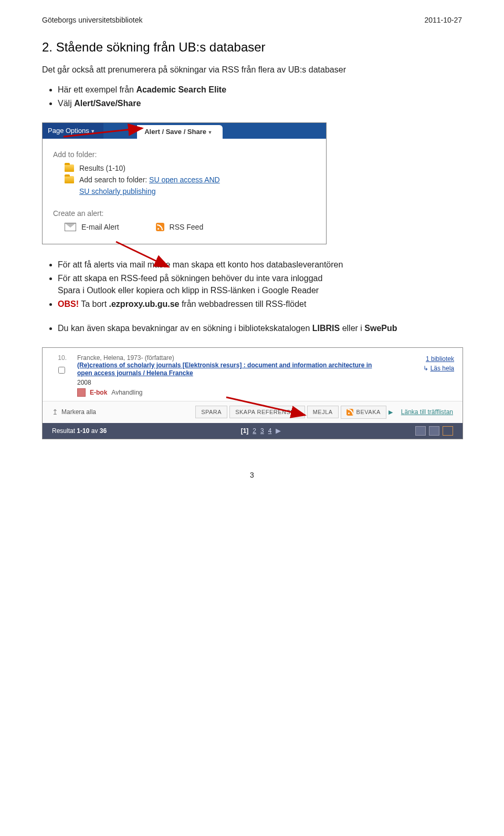  I want to click on result-count: Resultat 1-10 av 36, so click(79, 431).